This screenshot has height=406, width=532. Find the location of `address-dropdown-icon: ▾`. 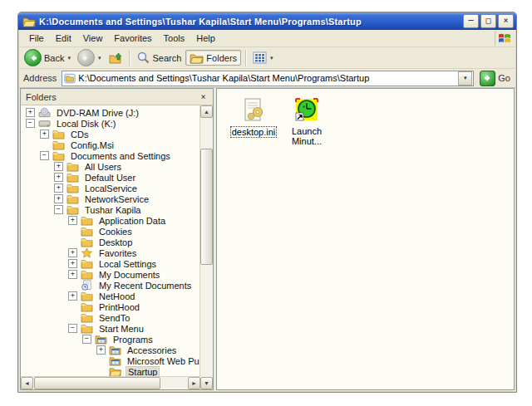

address-dropdown-icon: ▾ is located at coordinates (466, 78).